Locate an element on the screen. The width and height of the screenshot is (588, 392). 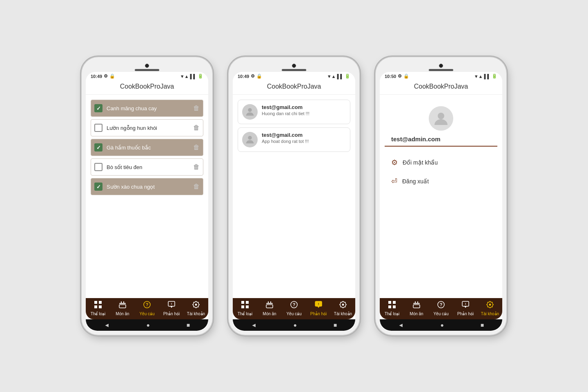
feedback-text: test@gmail.com App hoat dong rat tot !!! is located at coordinates (285, 138).